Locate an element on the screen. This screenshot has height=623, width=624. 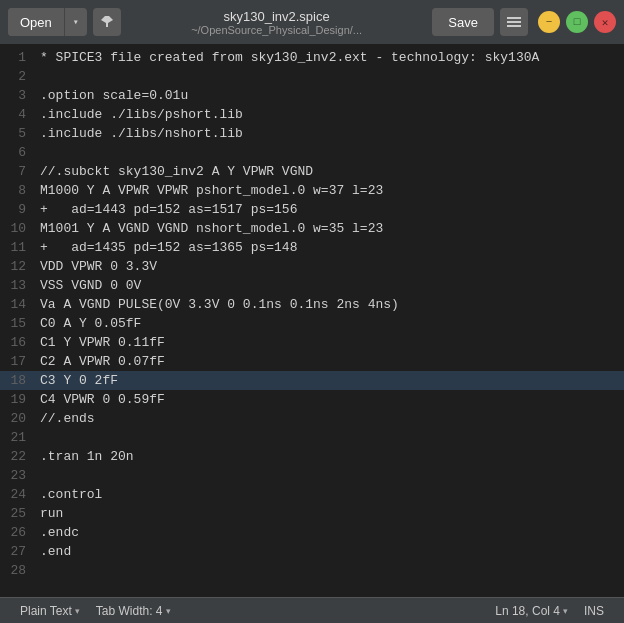
language-selector: Plain Text ▾ is located at coordinates (50, 610).